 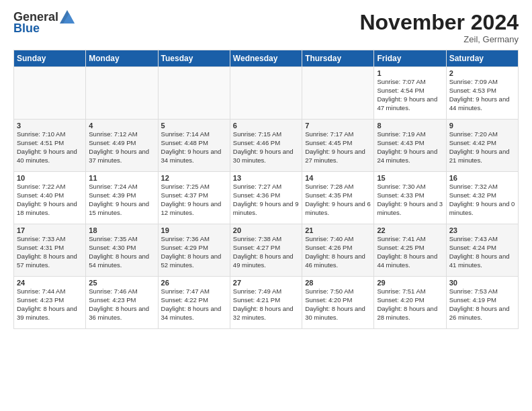 I want to click on day-info: Sunrise: 7:32 AMSunset: 4:32 PMDaylight:…, so click(x=482, y=200).